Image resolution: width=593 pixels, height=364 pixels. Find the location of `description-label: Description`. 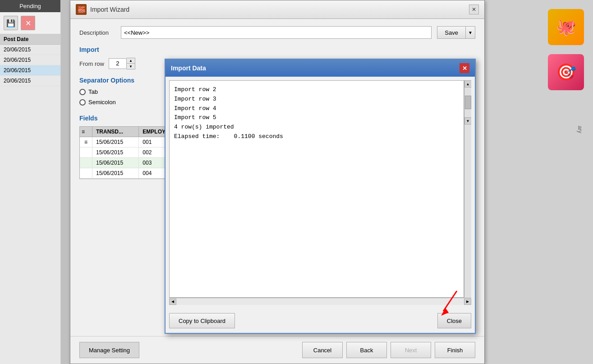

description-label: Description is located at coordinates (97, 32).